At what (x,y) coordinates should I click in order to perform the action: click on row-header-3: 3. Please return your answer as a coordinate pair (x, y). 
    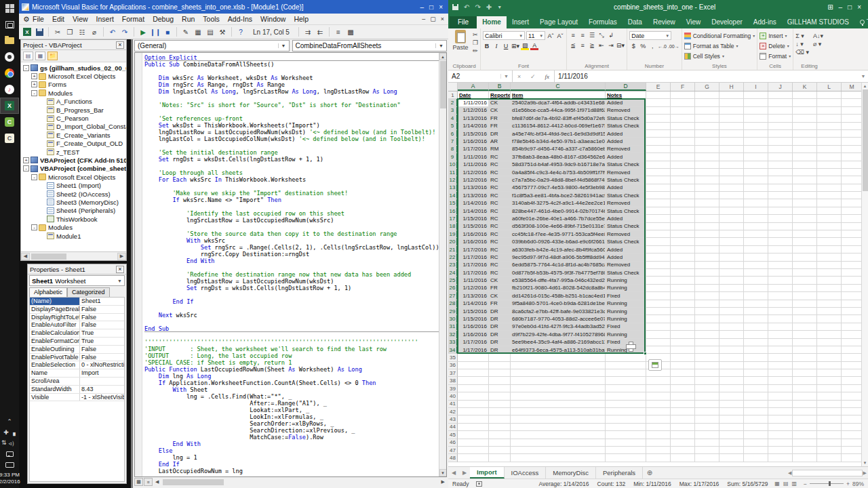
    Looking at the image, I should click on (453, 111).